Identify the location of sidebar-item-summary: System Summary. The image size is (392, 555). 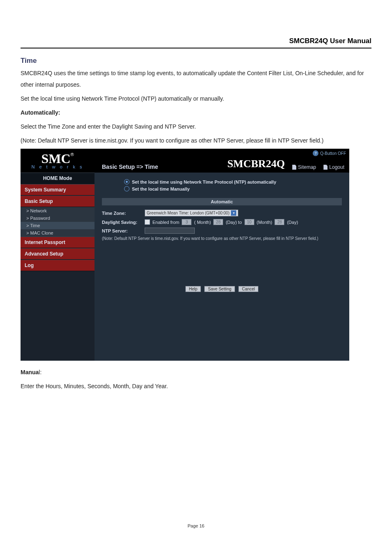
(58, 190).